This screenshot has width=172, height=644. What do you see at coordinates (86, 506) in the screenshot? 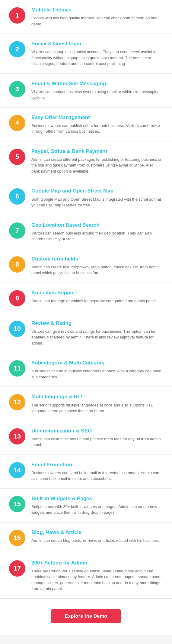
I see `feature-item: 15Built-in Widgets & PagesScript comes w…` at bounding box center [86, 506].